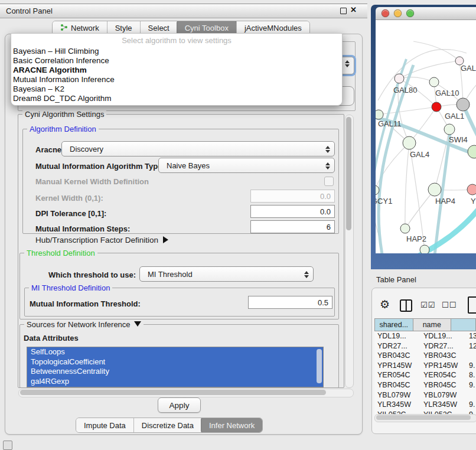 Image resolution: width=476 pixels, height=450 pixels. I want to click on select-all-icon: ☑☑, so click(428, 305).